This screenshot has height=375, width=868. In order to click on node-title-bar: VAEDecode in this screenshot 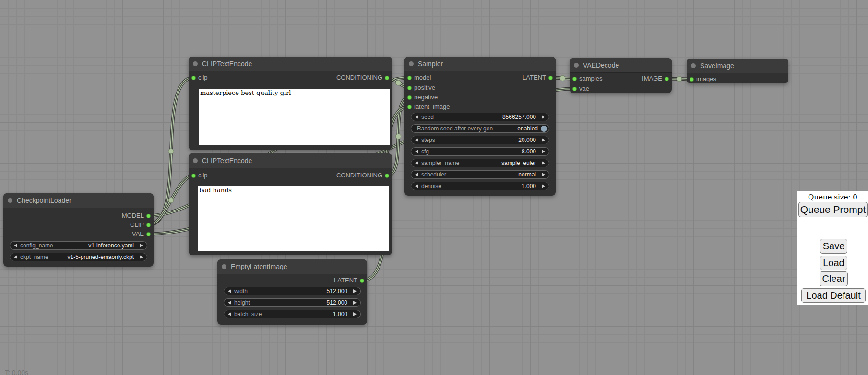, I will do `click(621, 65)`.